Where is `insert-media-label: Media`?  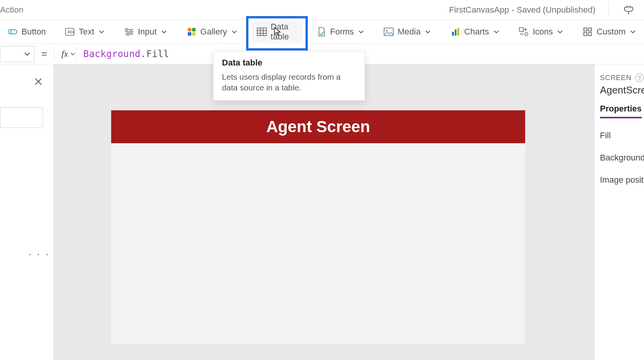
insert-media-label: Media is located at coordinates (409, 32).